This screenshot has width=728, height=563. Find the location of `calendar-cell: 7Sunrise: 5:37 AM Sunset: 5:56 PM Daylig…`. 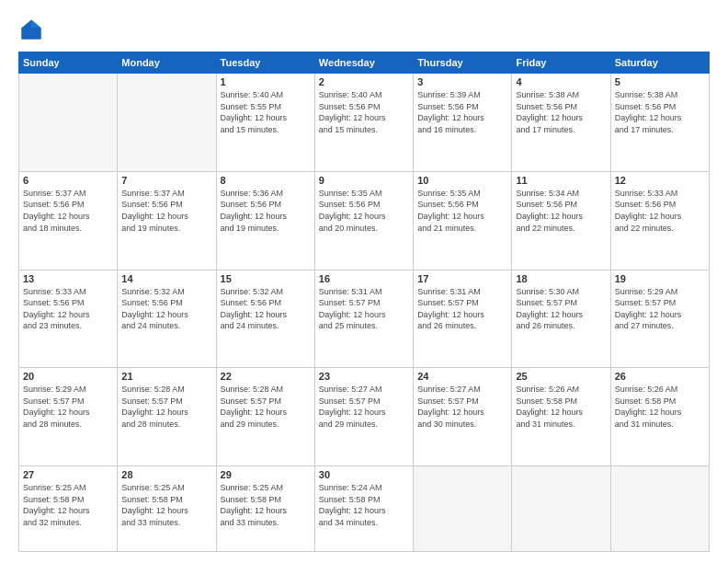

calendar-cell: 7Sunrise: 5:37 AM Sunset: 5:56 PM Daylig… is located at coordinates (167, 221).